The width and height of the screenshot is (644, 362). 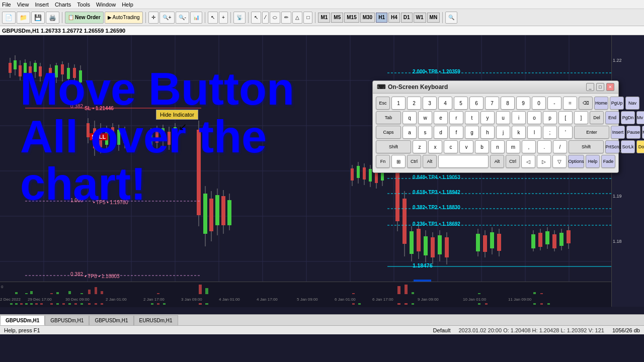 What do you see at coordinates (482, 147) in the screenshot?
I see `key-b: b` at bounding box center [482, 147].